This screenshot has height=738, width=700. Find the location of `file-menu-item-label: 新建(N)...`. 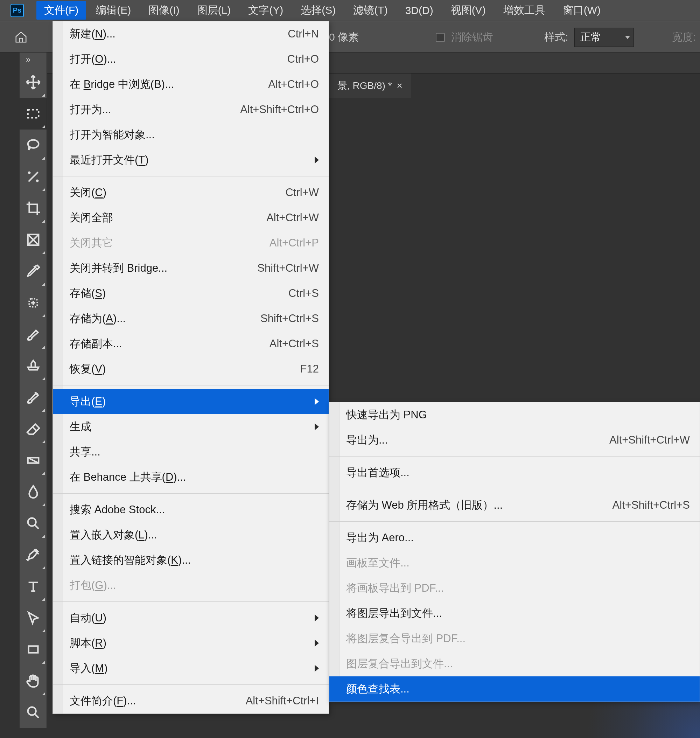

file-menu-item-label: 新建(N)... is located at coordinates (174, 34).